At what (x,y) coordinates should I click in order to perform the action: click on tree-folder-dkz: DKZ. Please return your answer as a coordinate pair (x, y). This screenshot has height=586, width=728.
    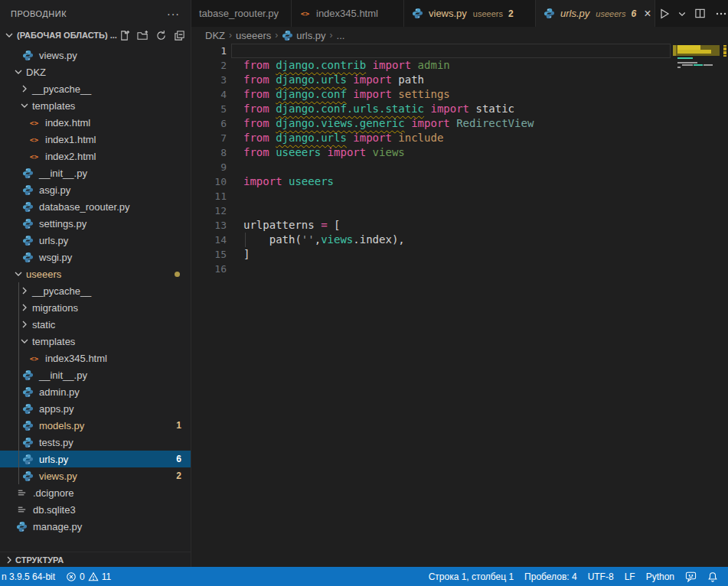
    Looking at the image, I should click on (95, 72).